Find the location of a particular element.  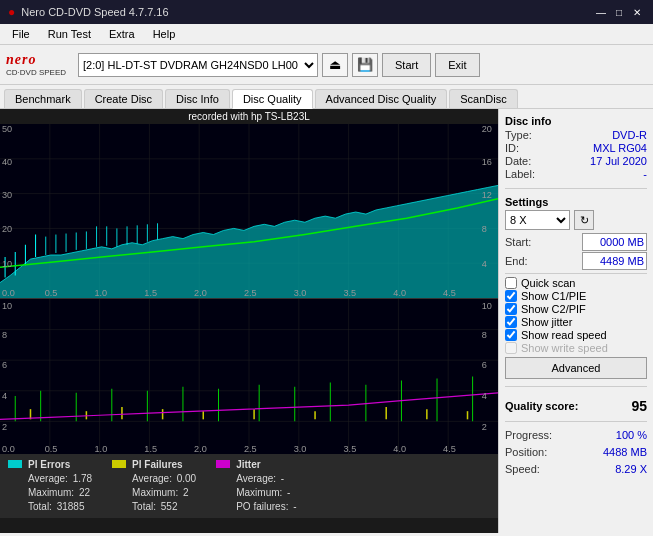

disc-id-row: ID: MXL RG04 is located at coordinates (576, 148).